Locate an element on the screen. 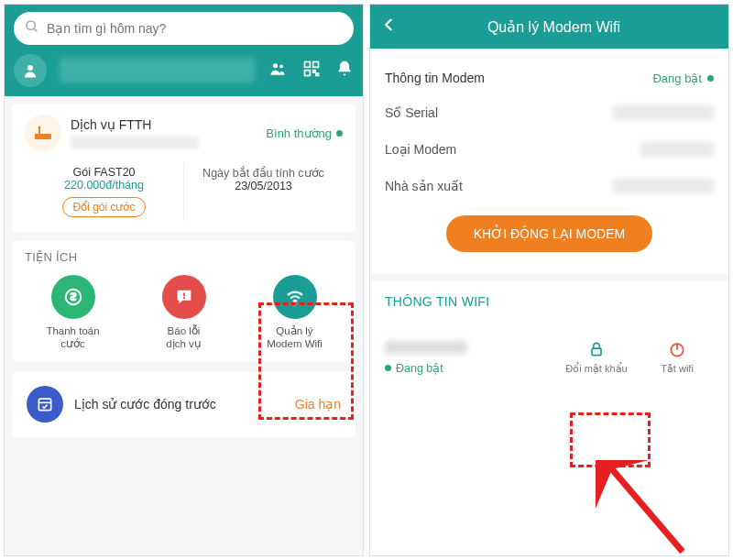  bell-icon is located at coordinates (345, 71).